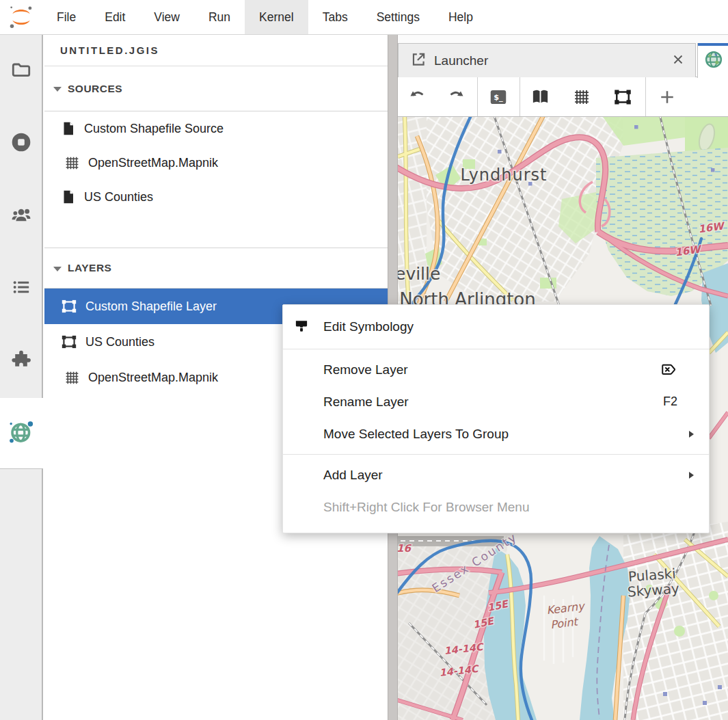 The image size is (728, 720). What do you see at coordinates (21, 216) in the screenshot?
I see `sidebar-tab-collaboration` at bounding box center [21, 216].